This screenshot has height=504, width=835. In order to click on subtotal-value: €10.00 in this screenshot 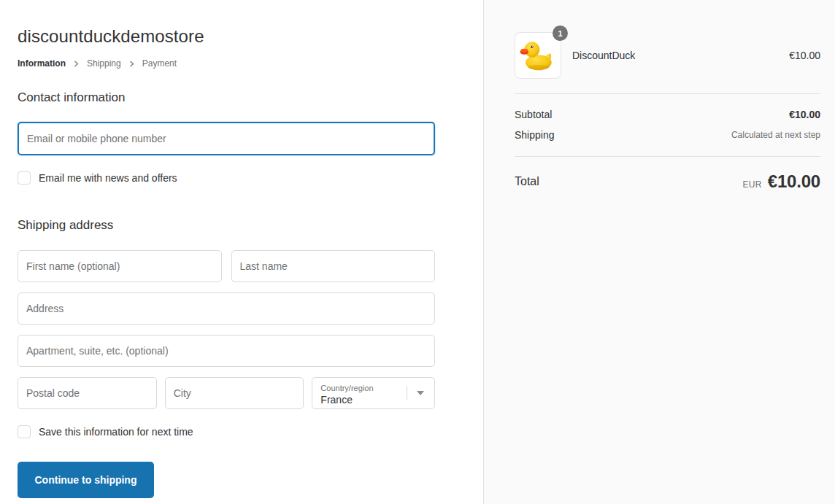, I will do `click(804, 115)`.